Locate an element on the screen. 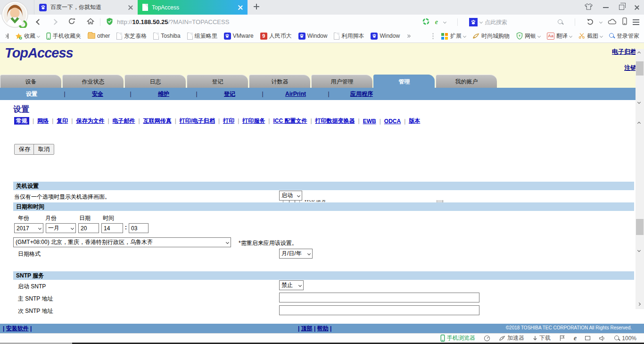 The width and height of the screenshot is (644, 344). tab-baidu: 百度一下，你就知道 is located at coordinates (86, 8).